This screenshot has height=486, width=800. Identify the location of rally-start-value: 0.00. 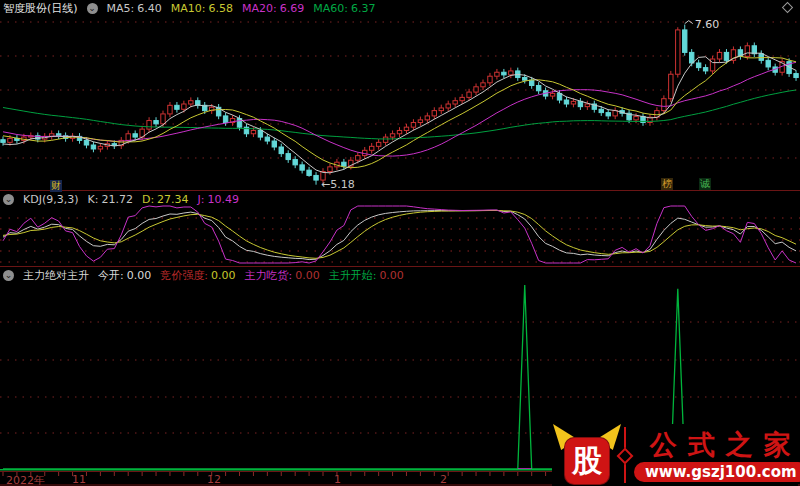
(392, 276).